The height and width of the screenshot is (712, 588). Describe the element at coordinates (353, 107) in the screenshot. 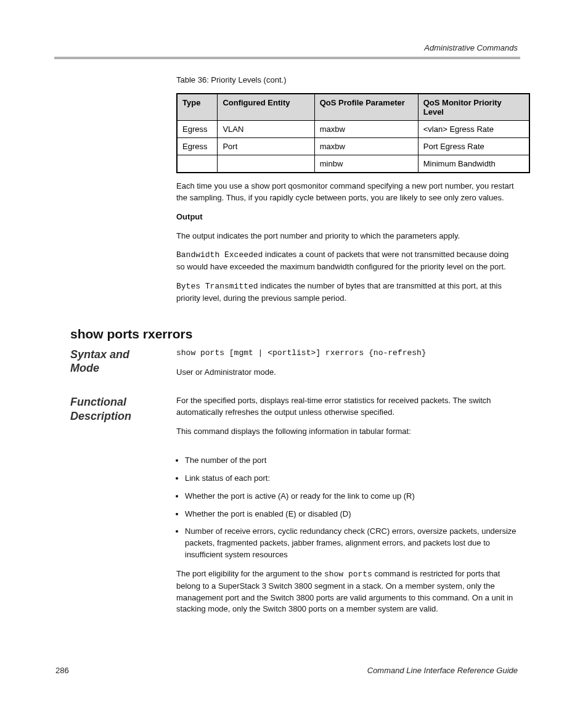

I see `table-header-row: Type Configured Entity QoS Profile Param…` at that location.